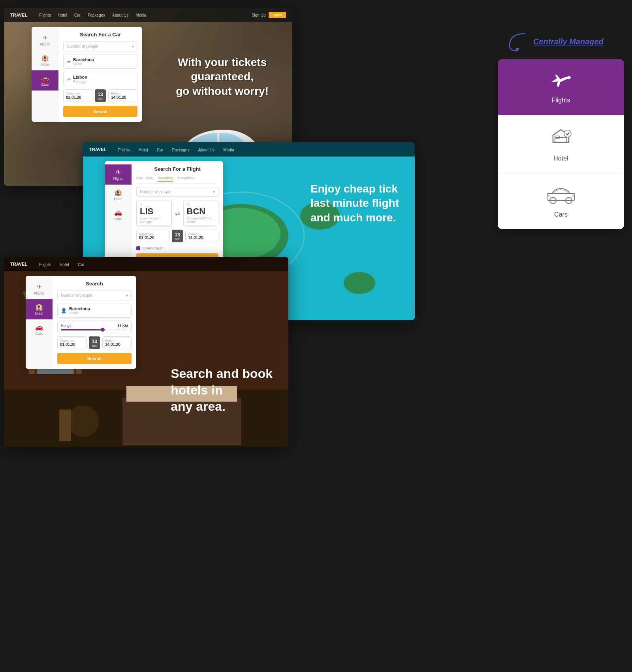 The image size is (632, 672). Describe the element at coordinates (214, 192) in the screenshot. I see `flight-number-chevron: ▾` at that location.